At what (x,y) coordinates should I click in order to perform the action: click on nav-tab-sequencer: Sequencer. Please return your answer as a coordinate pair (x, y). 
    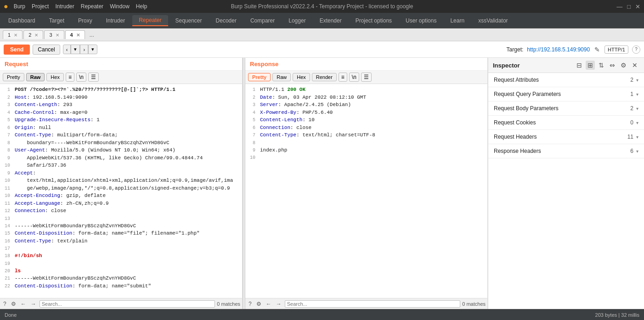
    Looking at the image, I should click on (189, 21).